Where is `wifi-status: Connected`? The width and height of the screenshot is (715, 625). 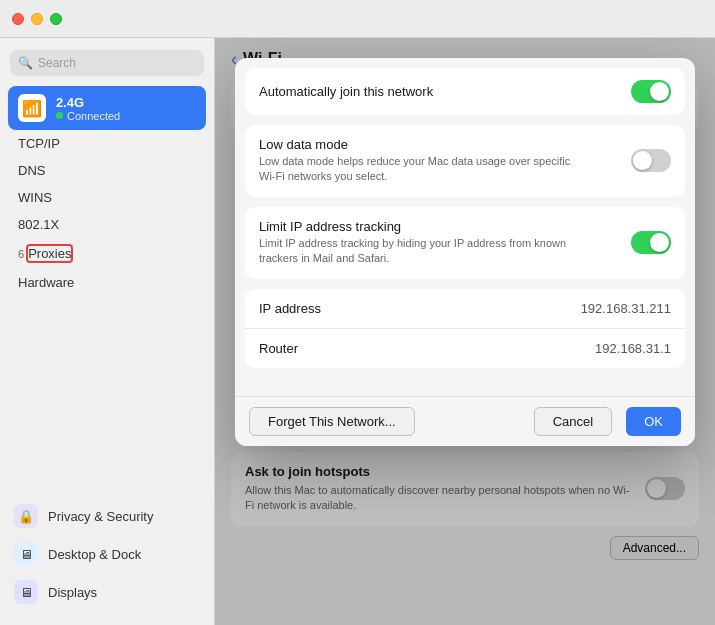 wifi-status: Connected is located at coordinates (88, 116).